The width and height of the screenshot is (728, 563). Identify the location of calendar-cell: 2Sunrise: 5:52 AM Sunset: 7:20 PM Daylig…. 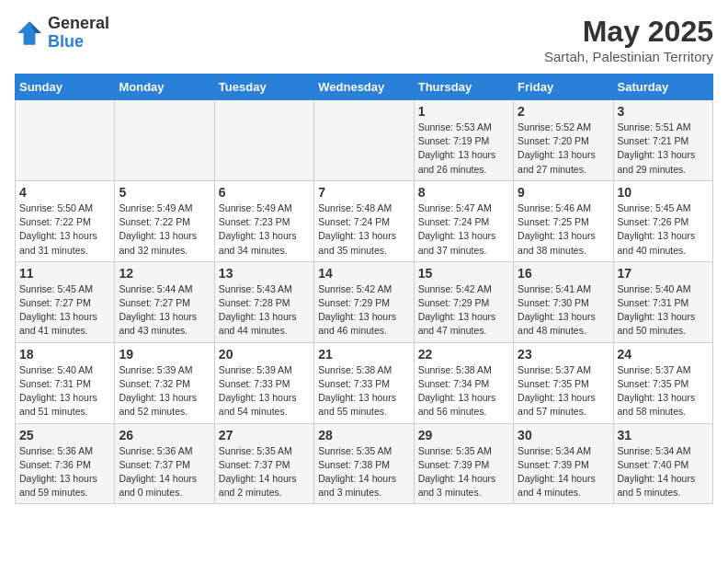
(563, 141).